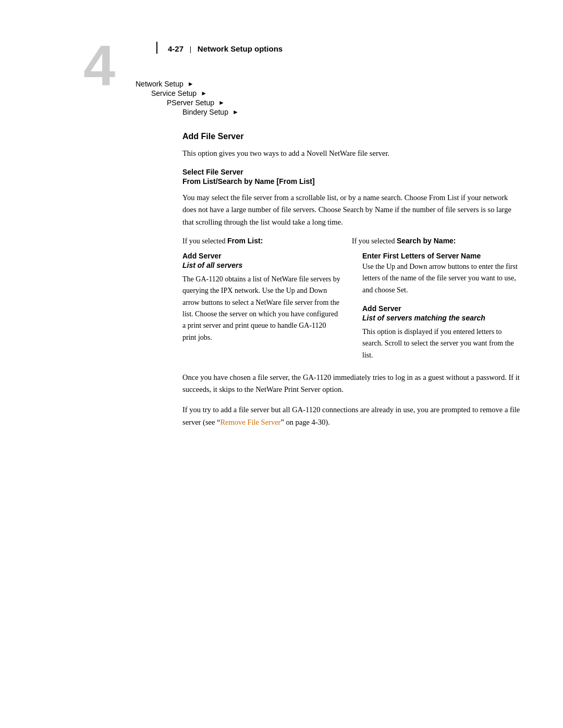  What do you see at coordinates (262, 256) in the screenshot?
I see `add-server-left-title: Add Server` at bounding box center [262, 256].